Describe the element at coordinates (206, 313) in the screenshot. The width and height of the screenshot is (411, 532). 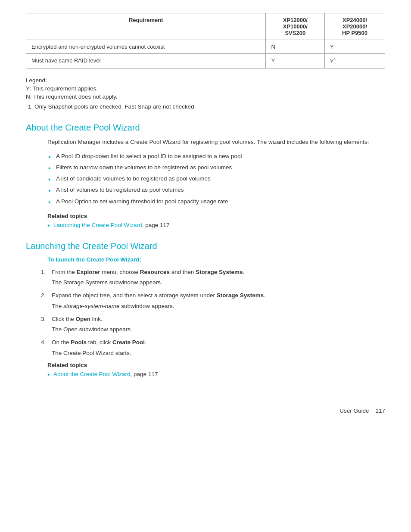
I see `launching-steps-list: From the Explorer menu, choose Resources…` at that location.